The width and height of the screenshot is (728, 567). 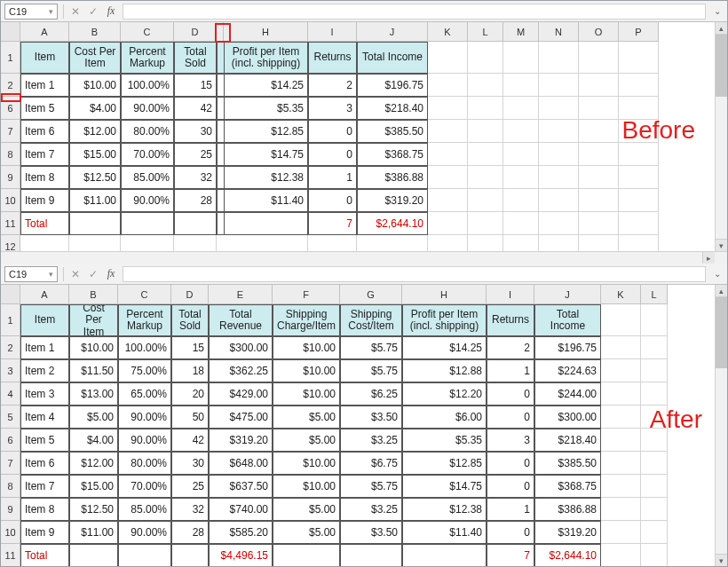 What do you see at coordinates (44, 201) in the screenshot?
I see `data-cell: Item 9` at bounding box center [44, 201].